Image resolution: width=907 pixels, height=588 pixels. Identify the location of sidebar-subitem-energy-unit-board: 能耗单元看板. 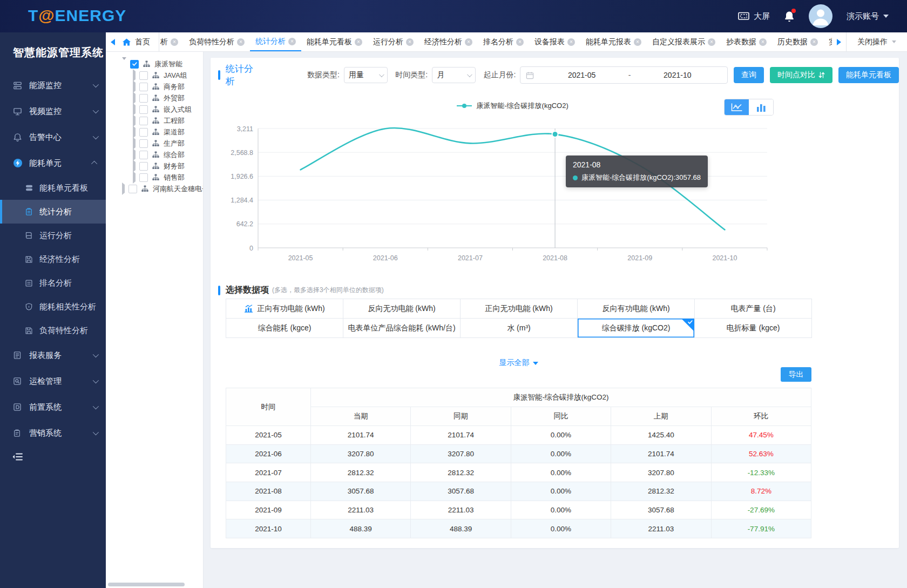
(53, 188).